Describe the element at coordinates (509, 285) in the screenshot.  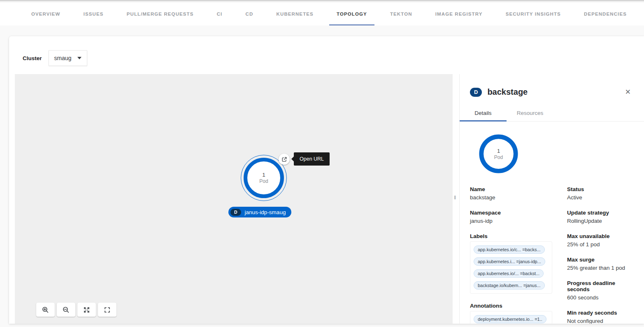
I see `label-chip: backstage.io/kubern... =janus...` at that location.